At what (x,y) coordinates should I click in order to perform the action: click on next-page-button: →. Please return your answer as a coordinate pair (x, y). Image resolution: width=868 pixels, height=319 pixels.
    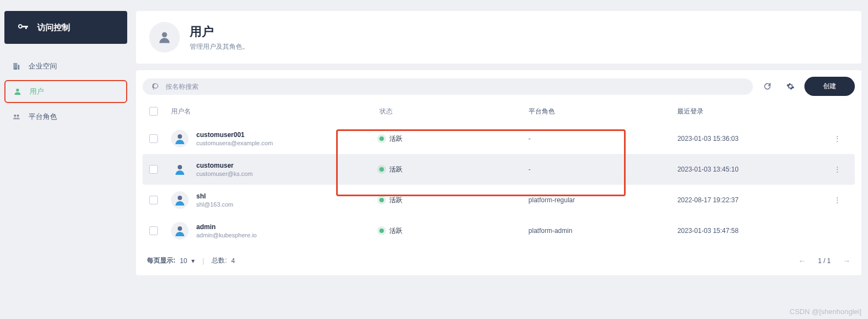
    Looking at the image, I should click on (847, 261).